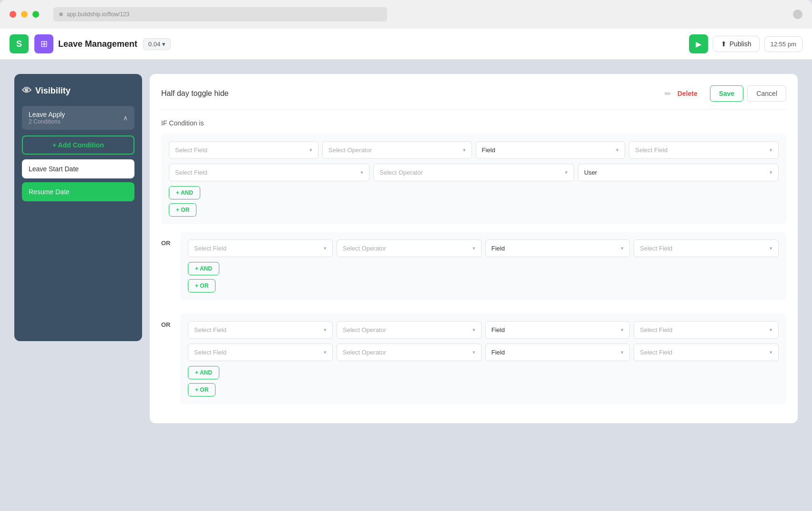  Describe the element at coordinates (260, 248) in the screenshot. I see `select-field-2-1: Select Field ▾` at that location.